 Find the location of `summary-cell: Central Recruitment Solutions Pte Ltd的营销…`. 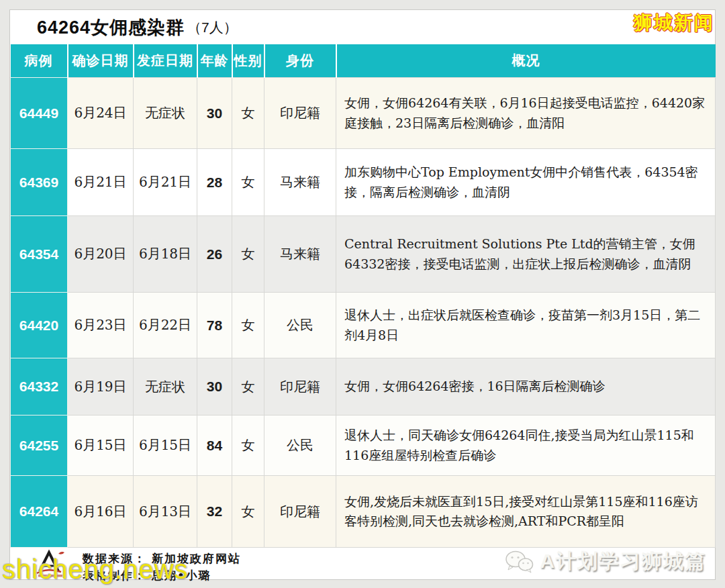

summary-cell: Central Recruitment Solutions Pte Ltd的营销… is located at coordinates (526, 254).